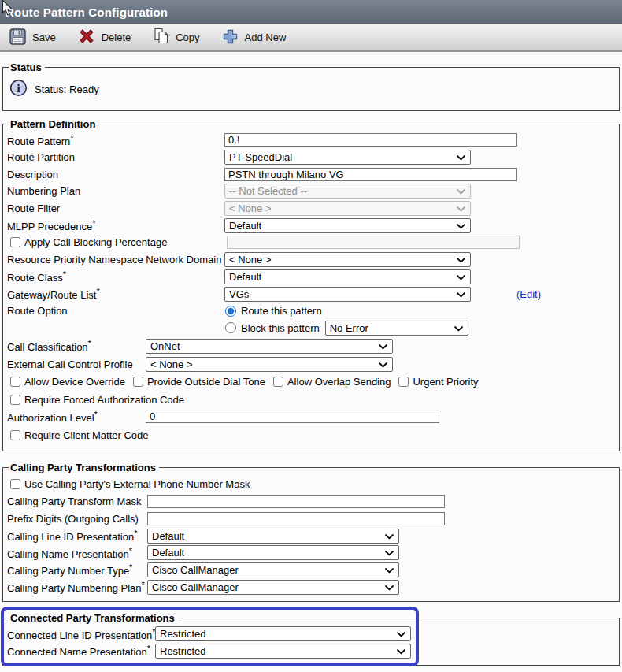  Describe the element at coordinates (77, 501) in the screenshot. I see `transform-mask-label: Calling Party Transform Mask` at that location.